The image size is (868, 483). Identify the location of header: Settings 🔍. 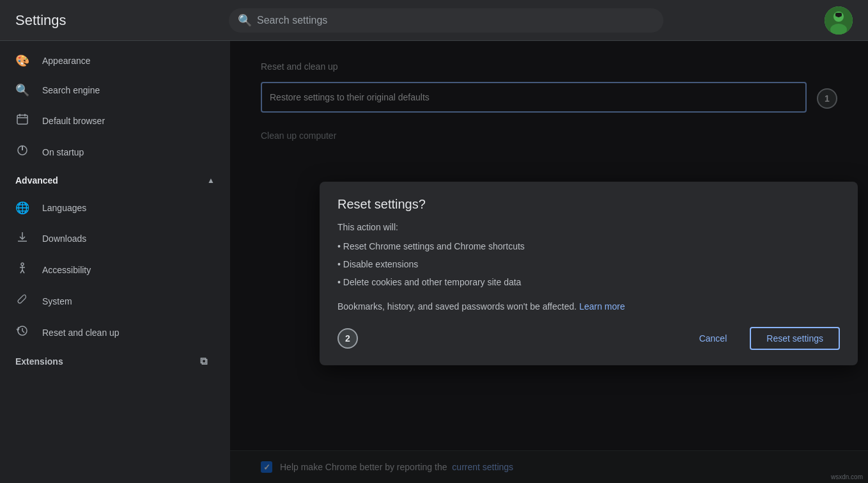
(434, 20).